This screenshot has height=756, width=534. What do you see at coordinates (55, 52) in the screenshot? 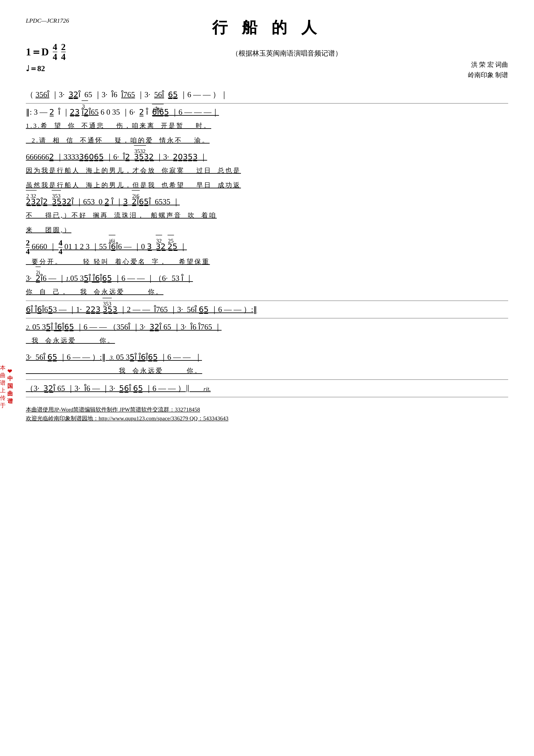
I see `time-sig-primary: 4 4` at bounding box center [55, 52].